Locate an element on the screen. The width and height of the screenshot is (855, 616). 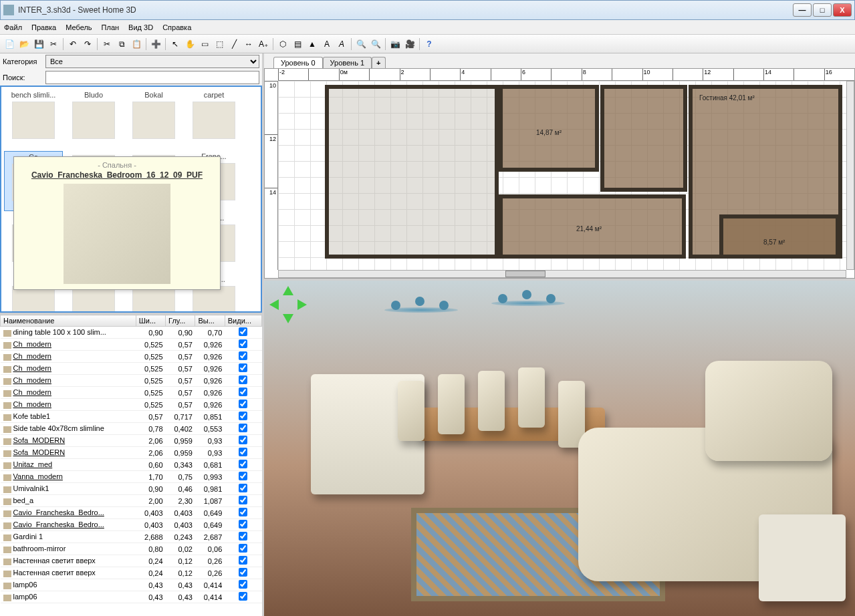
room-icon: ⬚ is located at coordinates (219, 44).